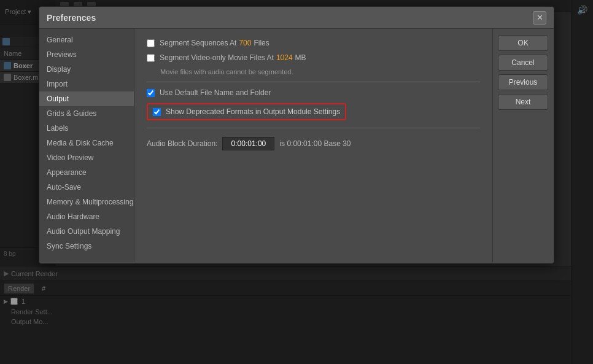 This screenshot has width=593, height=364. I want to click on audio-block-row: Audio Block Duration: is 0:00:01:00 Base…, so click(313, 144).